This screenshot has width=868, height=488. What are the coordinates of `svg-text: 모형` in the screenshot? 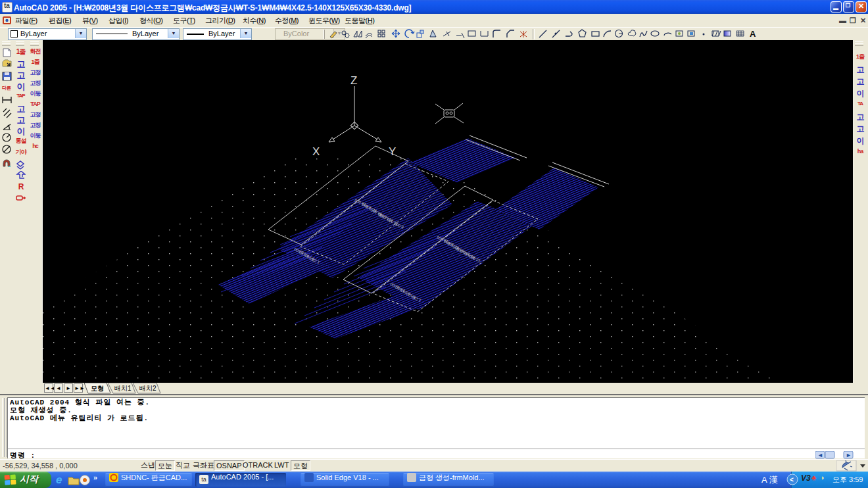 It's located at (97, 388).